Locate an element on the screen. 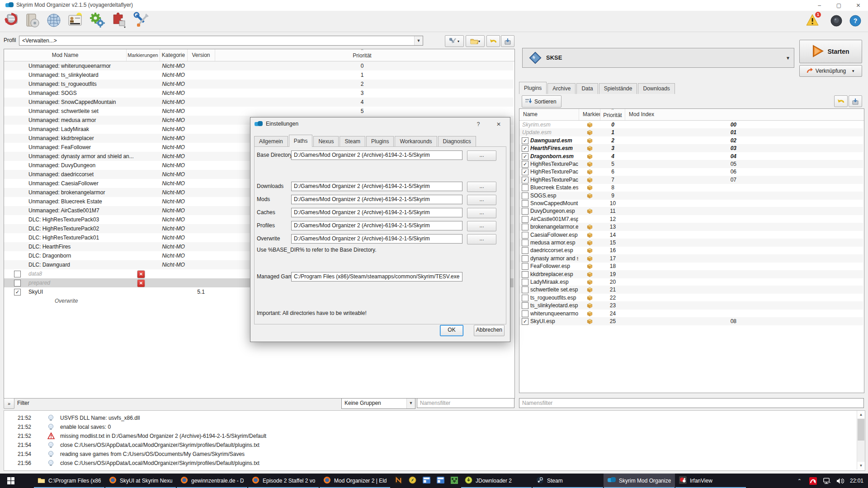  settings-tab-workarounds: Workarounds is located at coordinates (416, 141).